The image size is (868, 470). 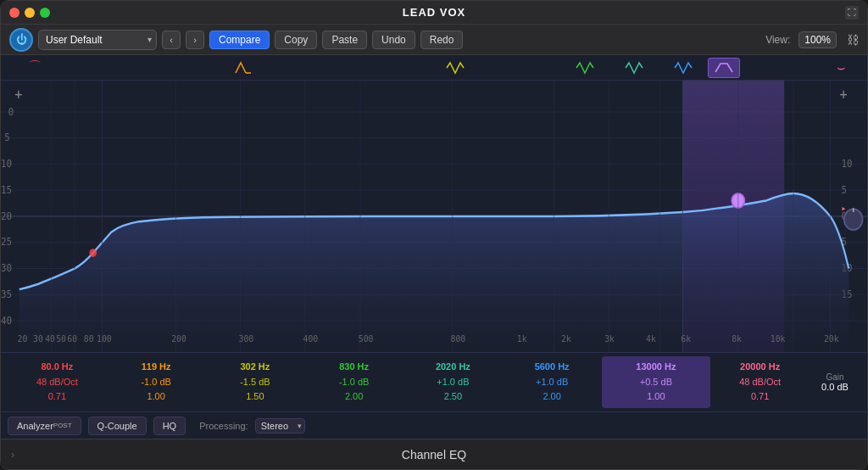 I want to click on traffic-lights, so click(x=30, y=13).